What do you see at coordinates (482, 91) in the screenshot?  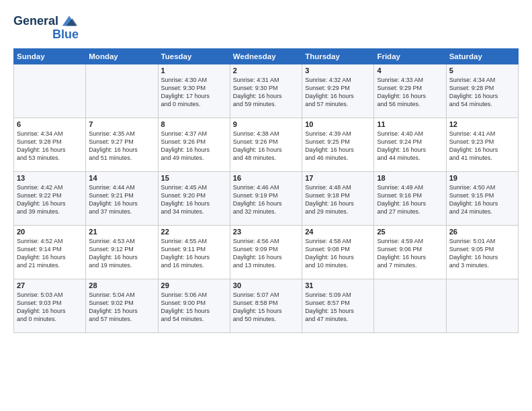 I see `calendar-cell: 5Sunrise: 4:34 AM Sunset: 9:28 PM Daylig…` at bounding box center [482, 91].